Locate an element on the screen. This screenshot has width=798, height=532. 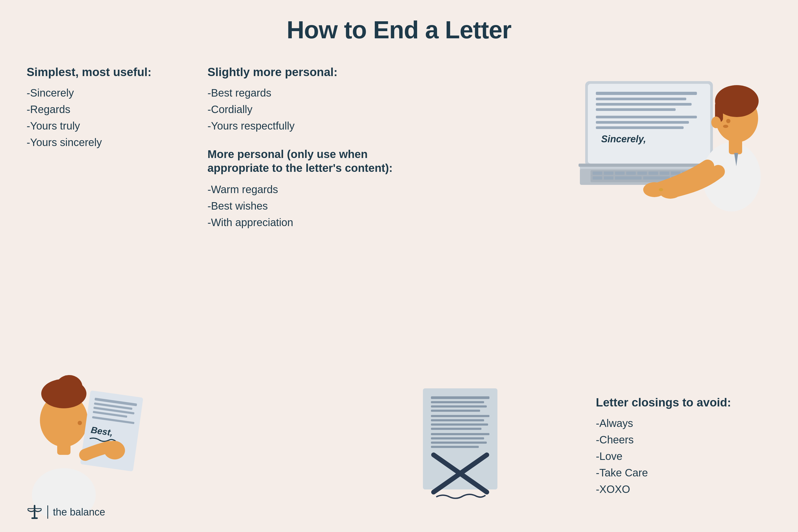
list-item: -Regards is located at coordinates (107, 109).